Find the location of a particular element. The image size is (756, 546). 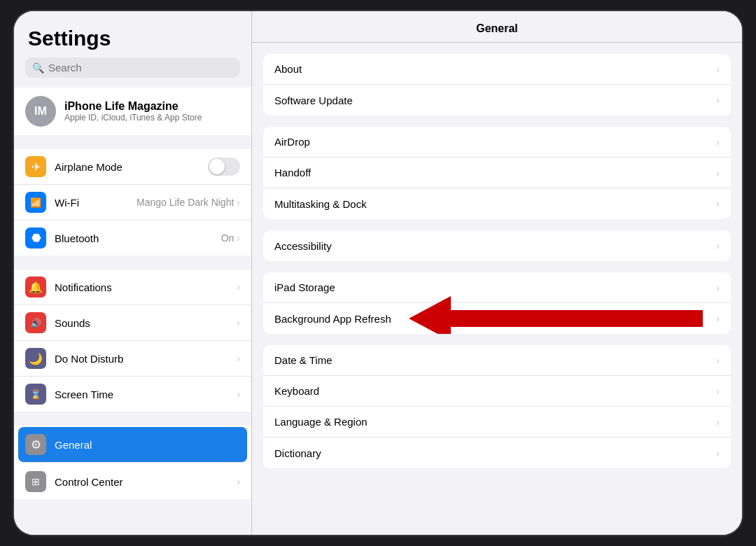

sidebar-item-bluetooth: ⬣ Bluetooth On › is located at coordinates (133, 238).